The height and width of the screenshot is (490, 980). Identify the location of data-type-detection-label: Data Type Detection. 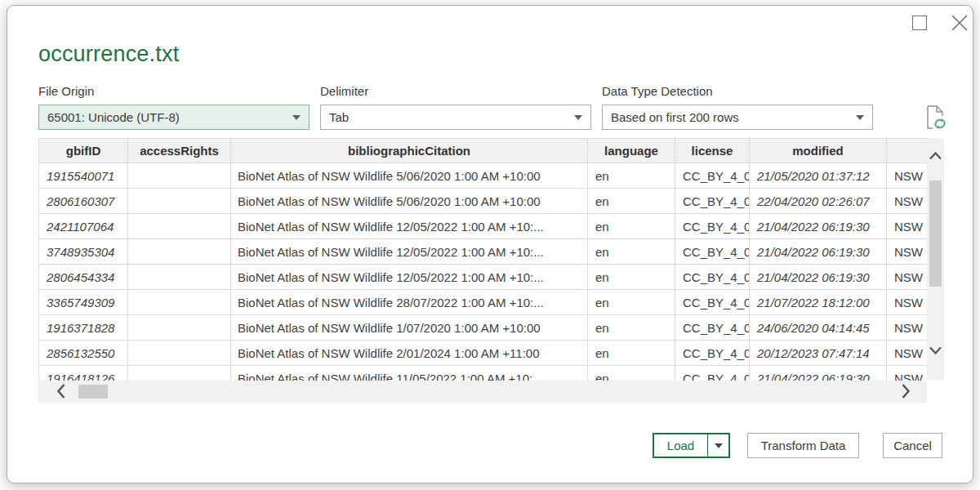
(657, 91).